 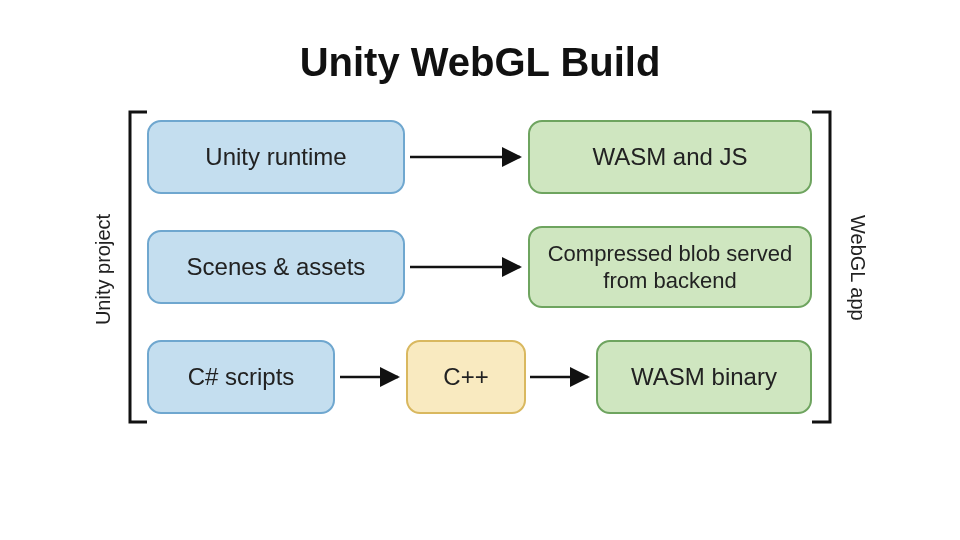 What do you see at coordinates (704, 377) in the screenshot?
I see `box-wasm-binary: WASM binary` at bounding box center [704, 377].